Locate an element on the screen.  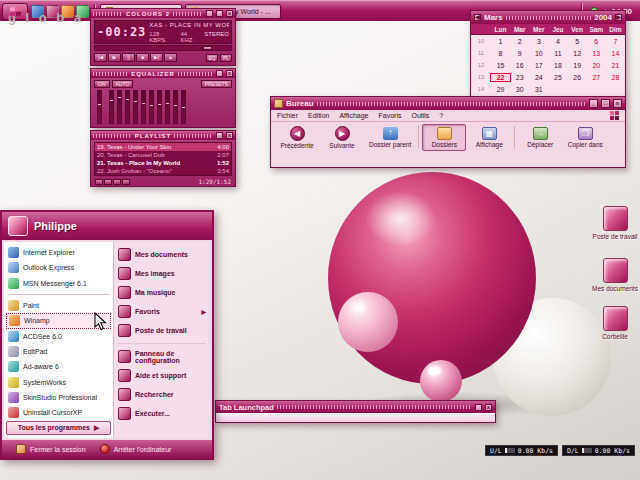
calendar-date: 15 is located at coordinates (500, 66).